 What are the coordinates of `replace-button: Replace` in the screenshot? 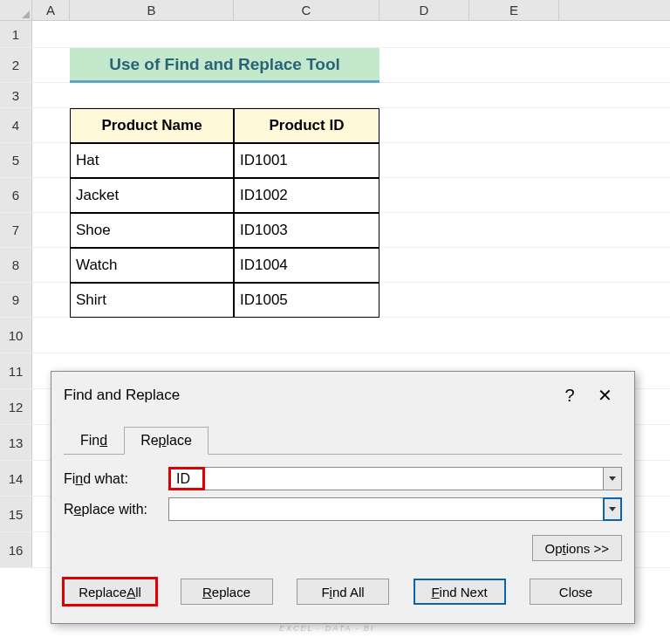 It's located at (227, 592).